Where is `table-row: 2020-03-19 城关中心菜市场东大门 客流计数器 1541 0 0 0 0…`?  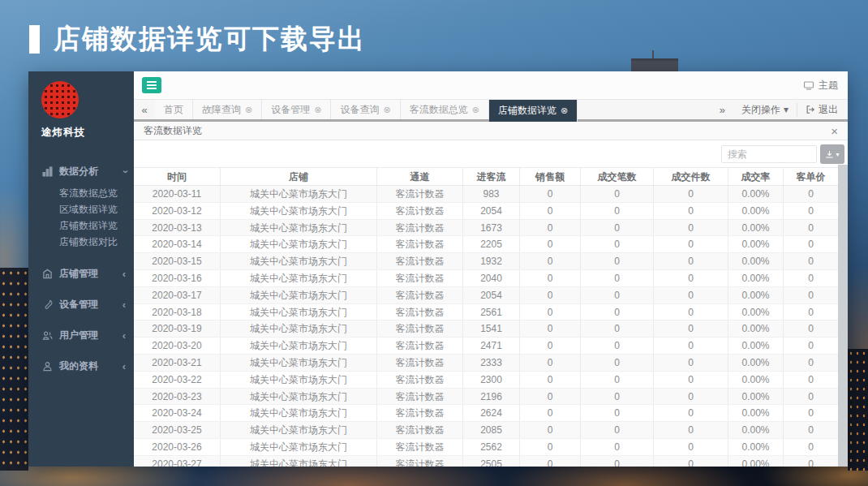 table-row: 2020-03-19 城关中心菜市场东大门 客流计数器 1541 0 0 0 0… is located at coordinates (486, 329).